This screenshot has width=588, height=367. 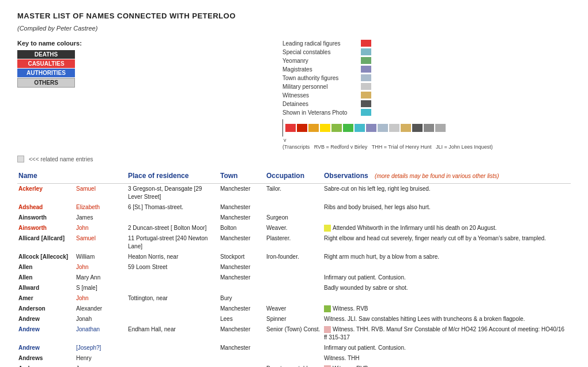 I want to click on observations-cell: Badly wounded by sabre or shot., so click(x=447, y=288).